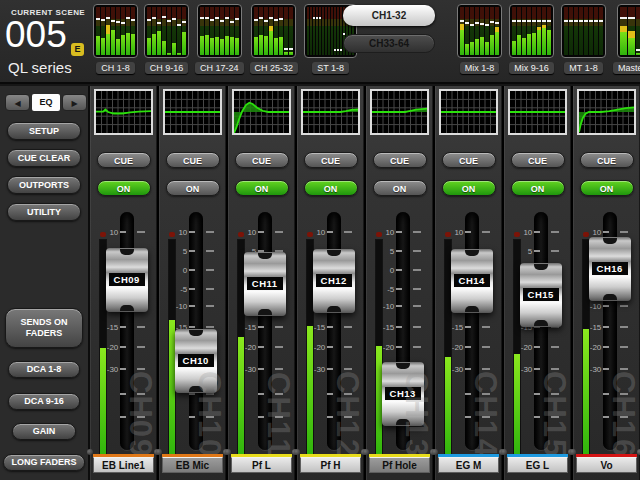 This screenshot has width=640, height=480. Describe the element at coordinates (468, 465) in the screenshot. I see `channel-name-button: EG M` at that location.